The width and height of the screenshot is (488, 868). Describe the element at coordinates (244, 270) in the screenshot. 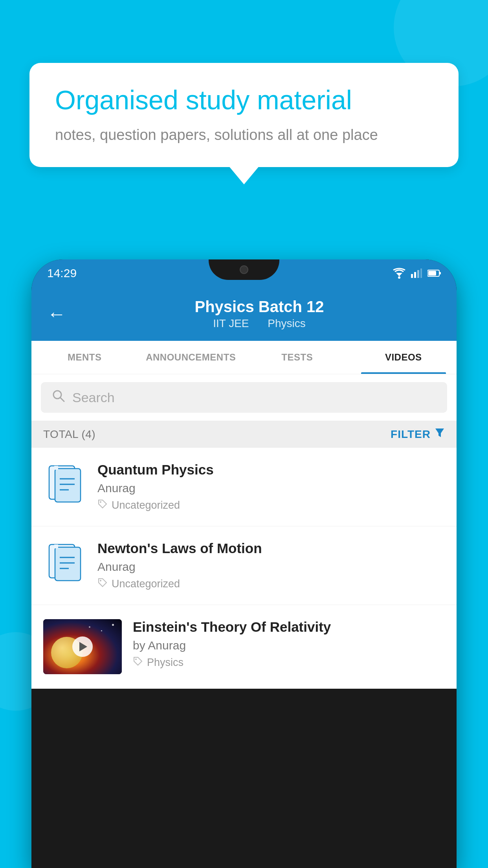

I see `phone-notch` at that location.